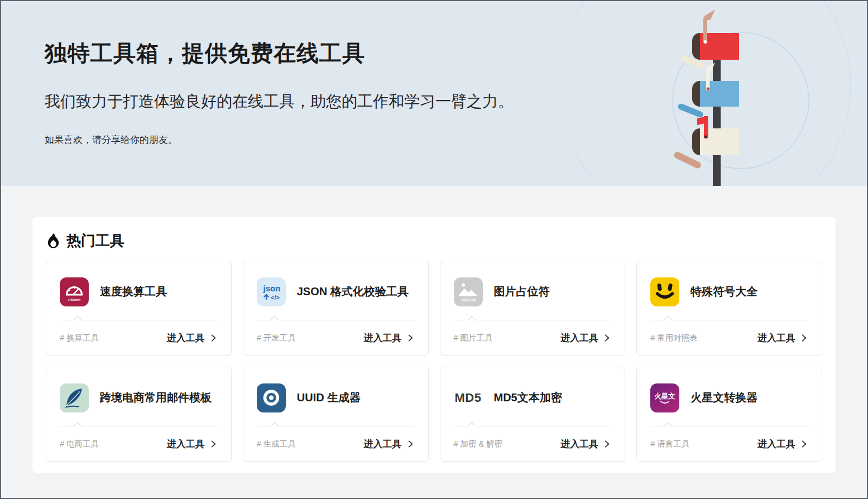 The height and width of the screenshot is (499, 868). Describe the element at coordinates (138, 396) in the screenshot. I see `card-head: 跨境电商常用邮件模板` at that location.